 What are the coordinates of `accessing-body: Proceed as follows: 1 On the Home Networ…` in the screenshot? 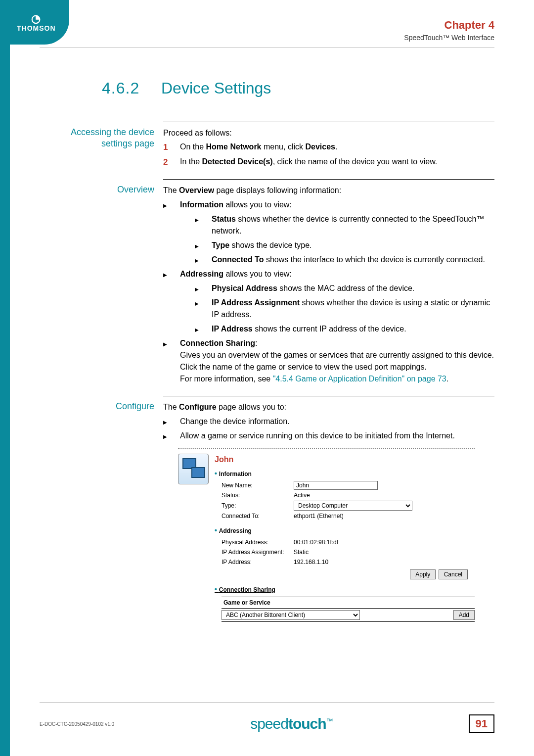 It's located at (329, 150).